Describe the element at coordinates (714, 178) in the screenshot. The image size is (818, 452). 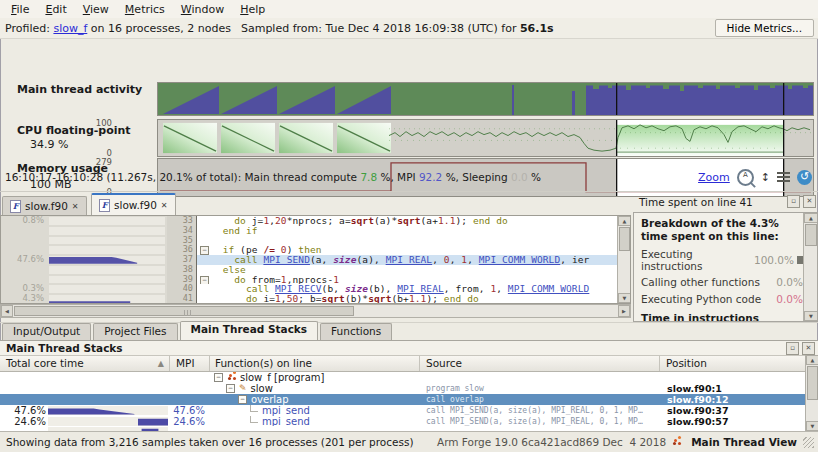
I see `zoom-link: Zoom` at that location.